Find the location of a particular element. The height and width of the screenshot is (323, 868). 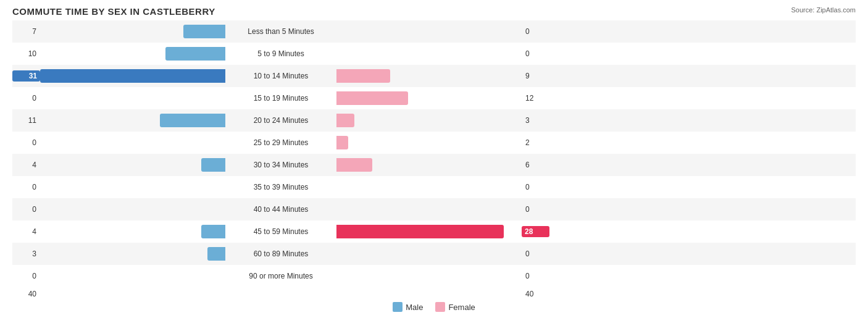

row-label: 20 to 24 Minutes is located at coordinates (281, 120).